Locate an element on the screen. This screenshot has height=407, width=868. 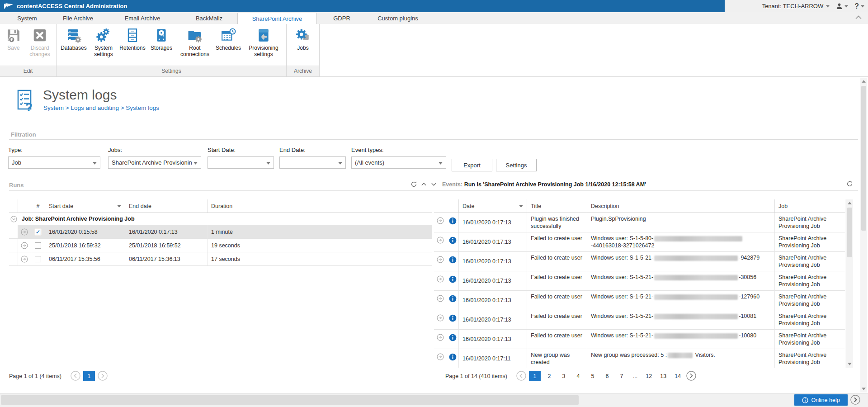
tab-system: System is located at coordinates (27, 18).